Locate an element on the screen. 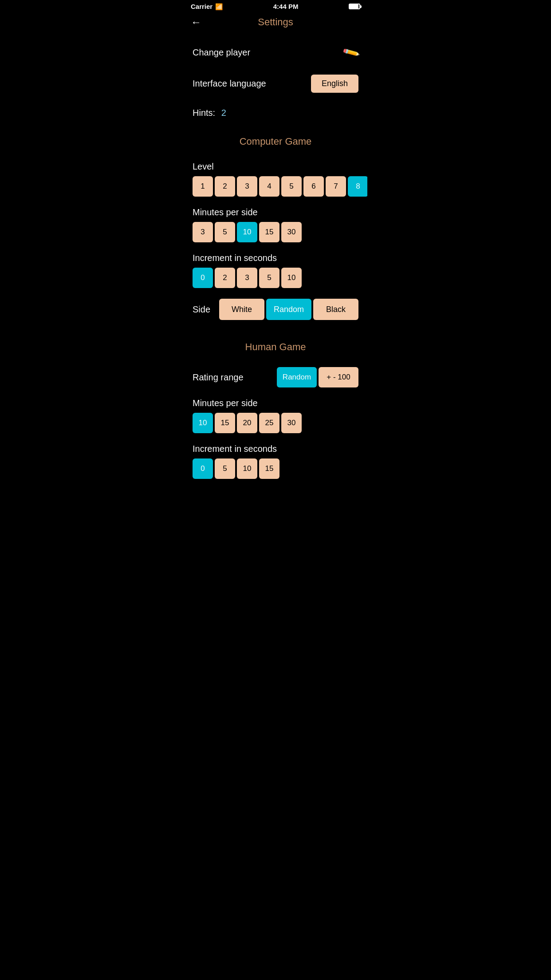 This screenshot has height=980, width=551. hg-minutes-option-30: 30 is located at coordinates (291, 423).